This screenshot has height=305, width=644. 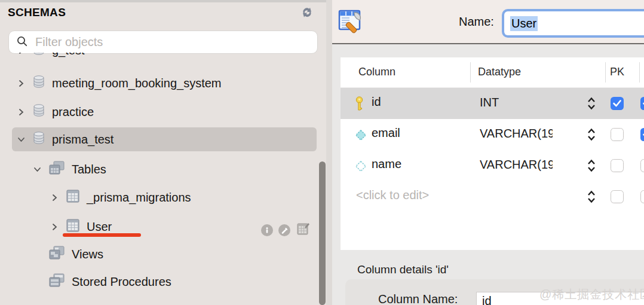 I want to click on tree-item-views: Views, so click(x=68, y=254).